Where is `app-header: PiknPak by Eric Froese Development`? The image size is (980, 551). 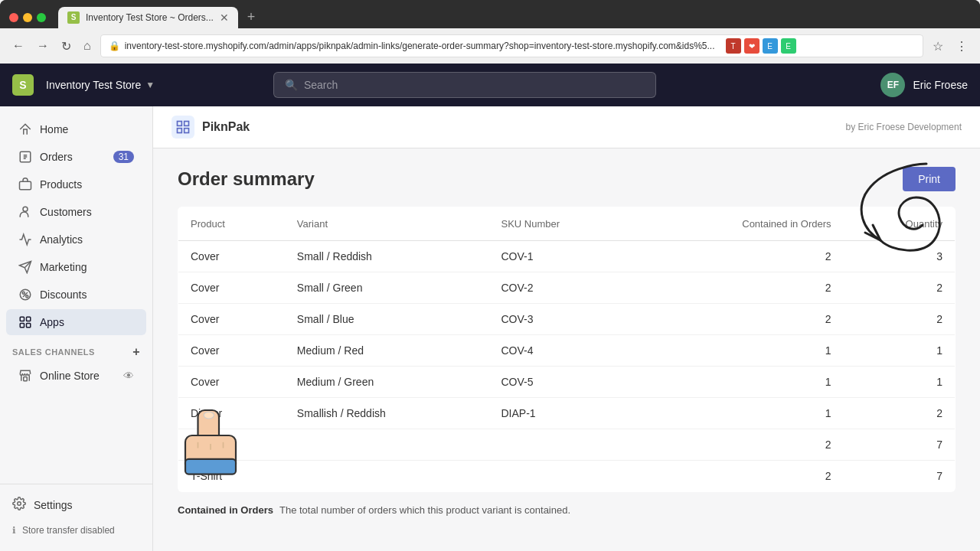
app-header: PiknPak by Eric Froese Development is located at coordinates (567, 127).